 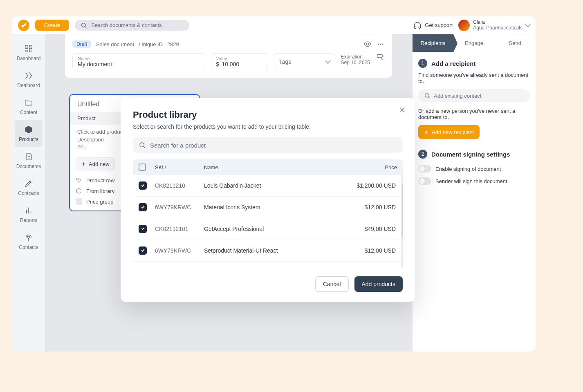 What do you see at coordinates (29, 112) in the screenshot?
I see `sidebar-item-label: Content` at bounding box center [29, 112].